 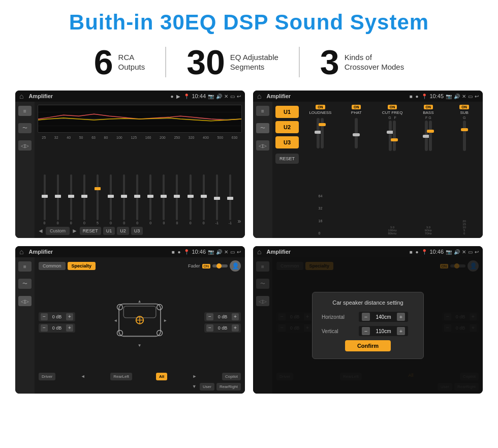 What do you see at coordinates (239, 252) in the screenshot?
I see `back-icon-3: ↩` at bounding box center [239, 252].